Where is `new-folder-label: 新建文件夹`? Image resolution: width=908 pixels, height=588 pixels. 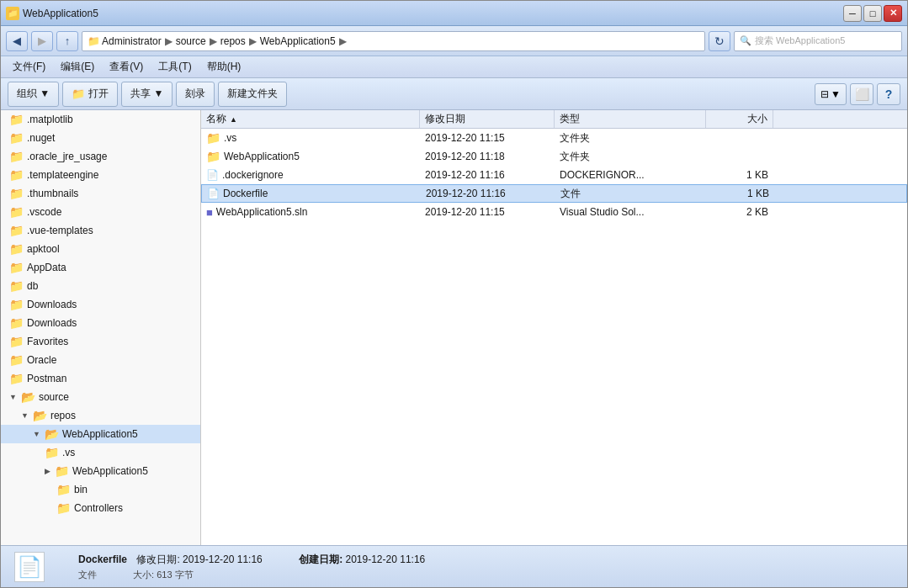
new-folder-label: 新建文件夹 is located at coordinates (252, 94).